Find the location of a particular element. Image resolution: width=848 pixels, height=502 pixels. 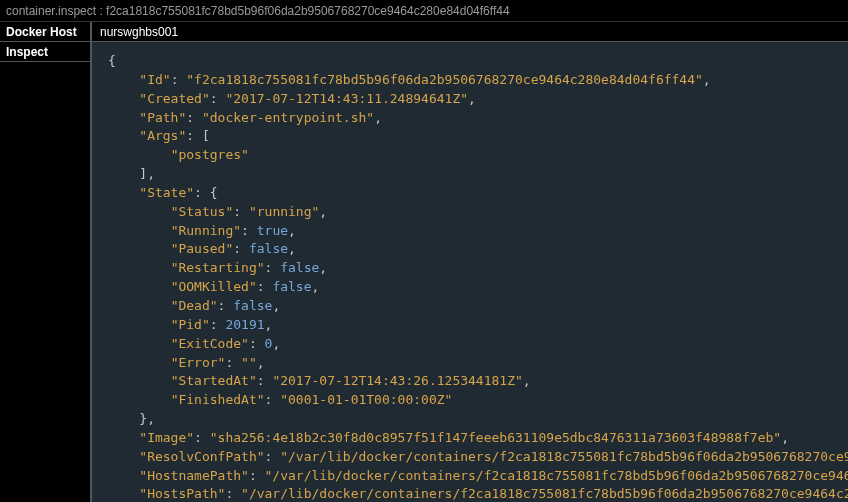

title-id: f2ca1818c755081fc78bd5b96f06da2b95067682… is located at coordinates (308, 11).